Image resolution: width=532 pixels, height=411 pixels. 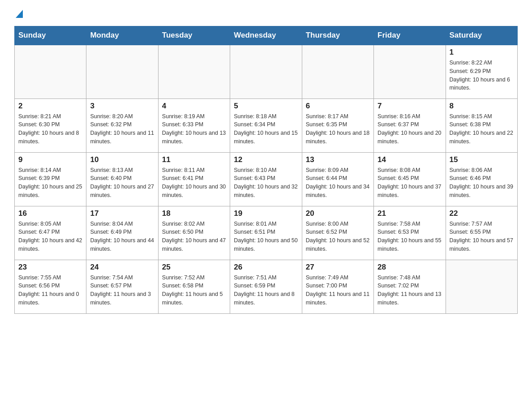 What do you see at coordinates (481, 125) in the screenshot?
I see `calendar-day-cell: 8Sunrise: 8:15 AMSunset: 6:38 PMDaylight…` at bounding box center [481, 125].